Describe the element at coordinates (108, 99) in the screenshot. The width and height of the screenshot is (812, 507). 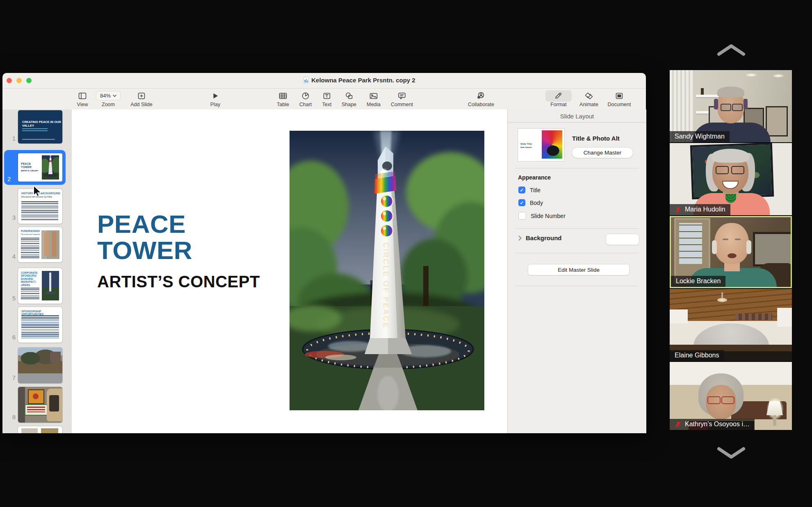
I see `zoom-control: 84% Zoom` at that location.